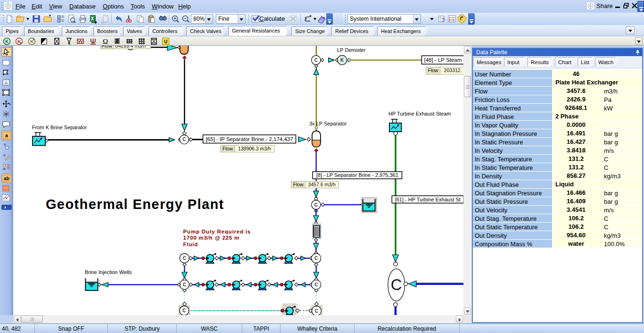 Image resolution: width=644 pixels, height=333 pixels. Describe the element at coordinates (357, 175) in the screenshot. I see `svg-text:[8] - LP Separator Brine - 2,9: [8] - LP Separator Brine - 2,975,361` at that location.